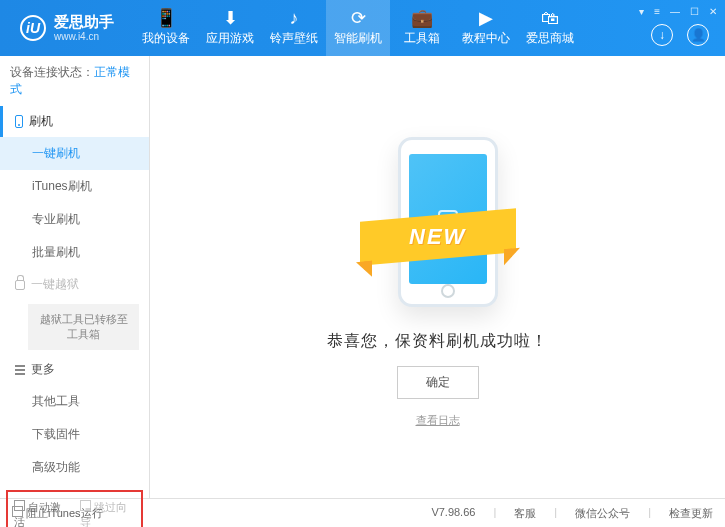 The width and height of the screenshot is (725, 527). I want to click on sidebar-item-other-tools: 其他工具, so click(74, 402).